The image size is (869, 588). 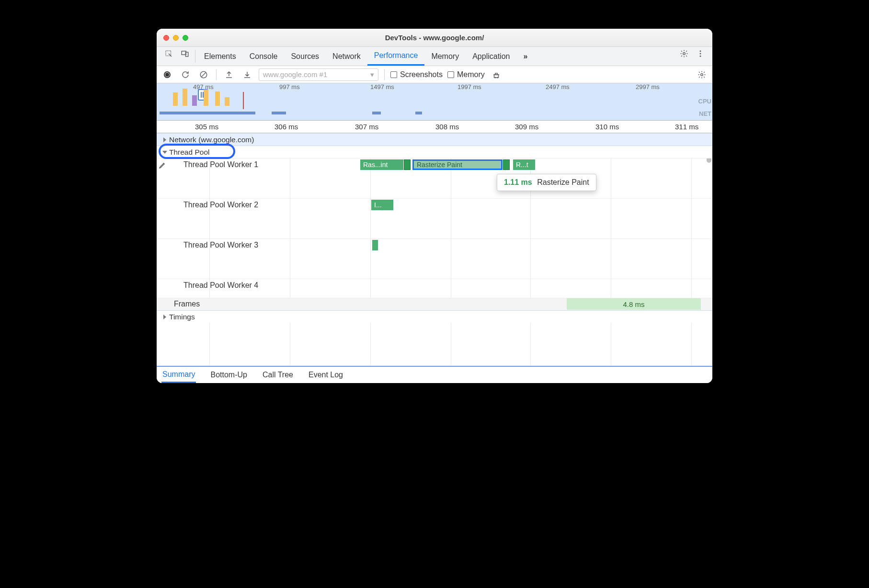 I want to click on tab-bottom-up: Bottom-Up, so click(x=229, y=375).